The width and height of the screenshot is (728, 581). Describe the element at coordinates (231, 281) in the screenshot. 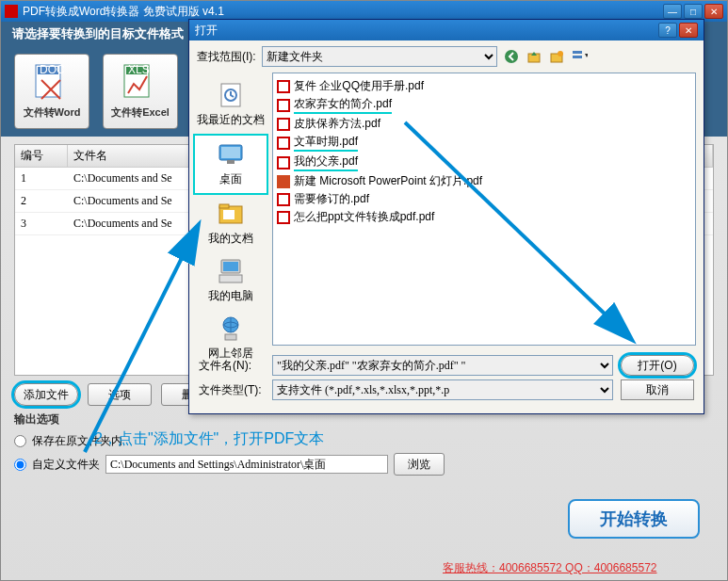

I see `place-mycomputer: 我的电脑` at that location.